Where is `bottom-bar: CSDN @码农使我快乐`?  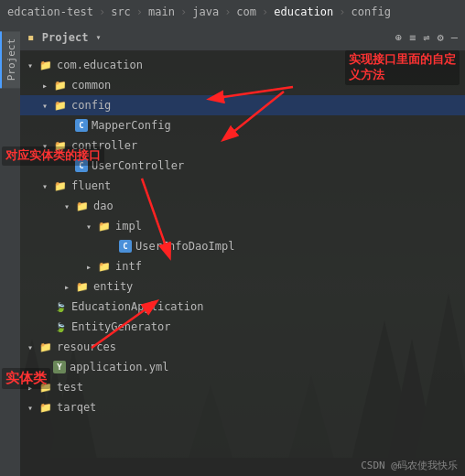
bottom-bar: CSDN @码农使我快乐 is located at coordinates (409, 465).